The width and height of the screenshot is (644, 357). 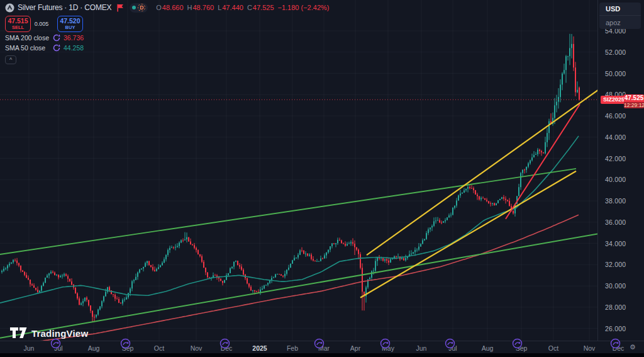 I want to click on low-label: L, so click(x=219, y=8).